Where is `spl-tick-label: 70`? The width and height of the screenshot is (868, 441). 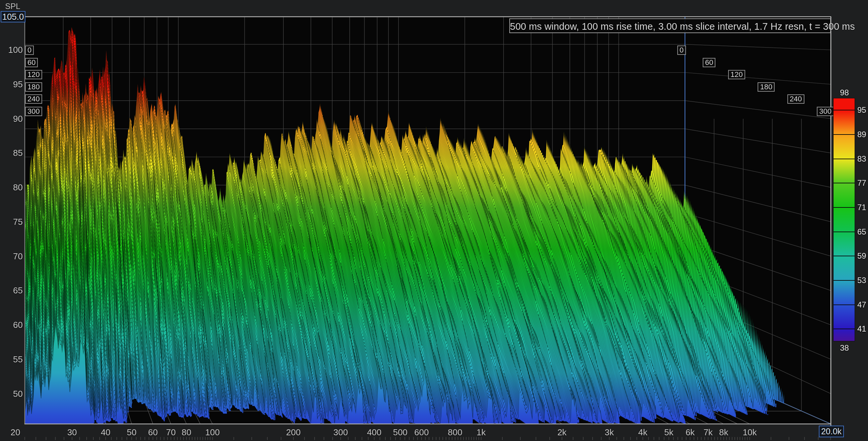 spl-tick-label: 70 is located at coordinates (11, 256).